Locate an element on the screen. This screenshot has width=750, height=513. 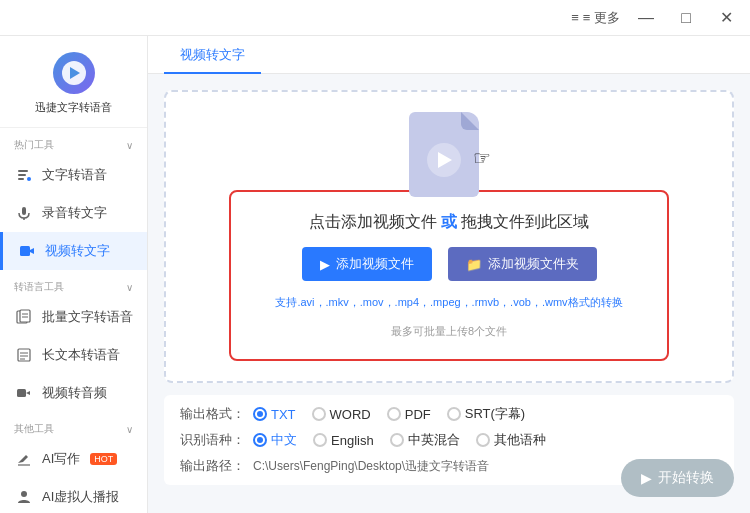
titlebar-controls: ≡ ≡ 更多 — □ ✕ is located at coordinates (656, 18).